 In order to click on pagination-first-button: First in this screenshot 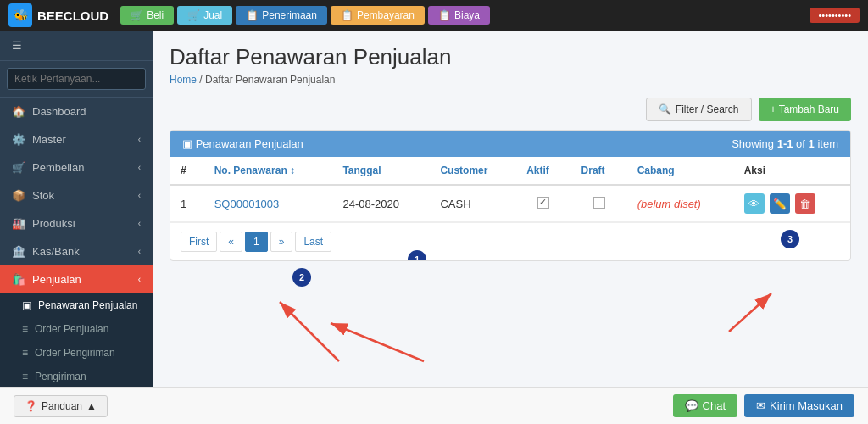, I will do `click(198, 242)`.